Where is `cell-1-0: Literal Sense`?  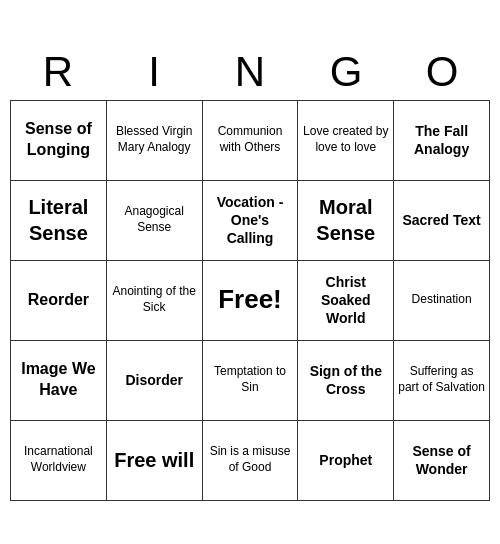
cell-1-0: Literal Sense is located at coordinates (59, 221).